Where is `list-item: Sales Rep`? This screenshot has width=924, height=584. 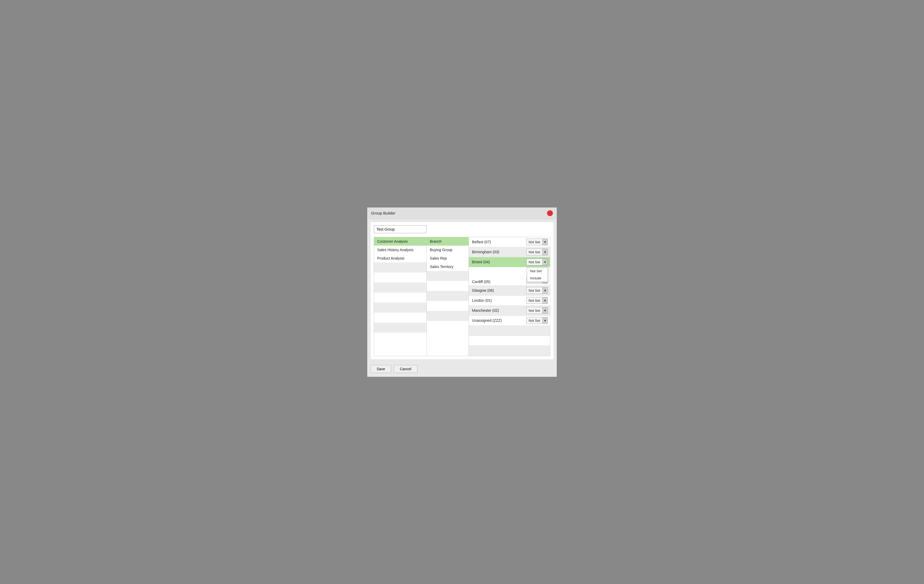 list-item: Sales Rep is located at coordinates (447, 258).